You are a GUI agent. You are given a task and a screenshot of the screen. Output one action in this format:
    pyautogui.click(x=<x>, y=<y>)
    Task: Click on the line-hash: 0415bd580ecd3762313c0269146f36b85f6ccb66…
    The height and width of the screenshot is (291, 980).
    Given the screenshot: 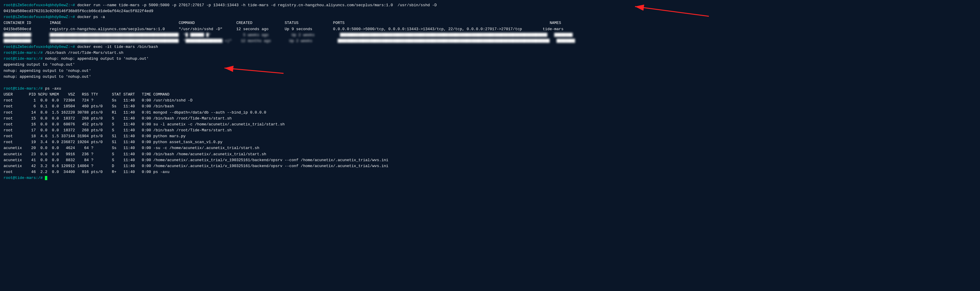 What is the action you would take?
    pyautogui.click(x=490, y=11)
    